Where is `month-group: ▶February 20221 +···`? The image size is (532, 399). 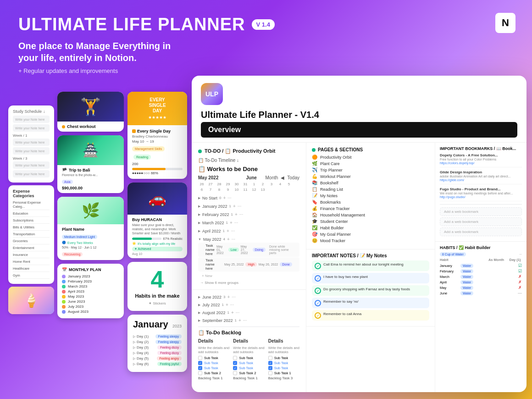
month-group: ▶February 20221 +··· is located at coordinates (249, 215).